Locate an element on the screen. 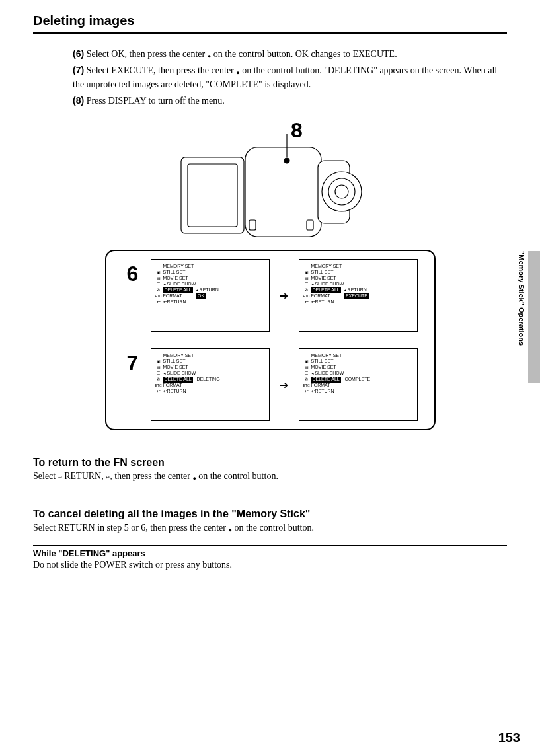 The width and height of the screenshot is (540, 756). side-label: "Memory Stick" Operations is located at coordinates (521, 317).